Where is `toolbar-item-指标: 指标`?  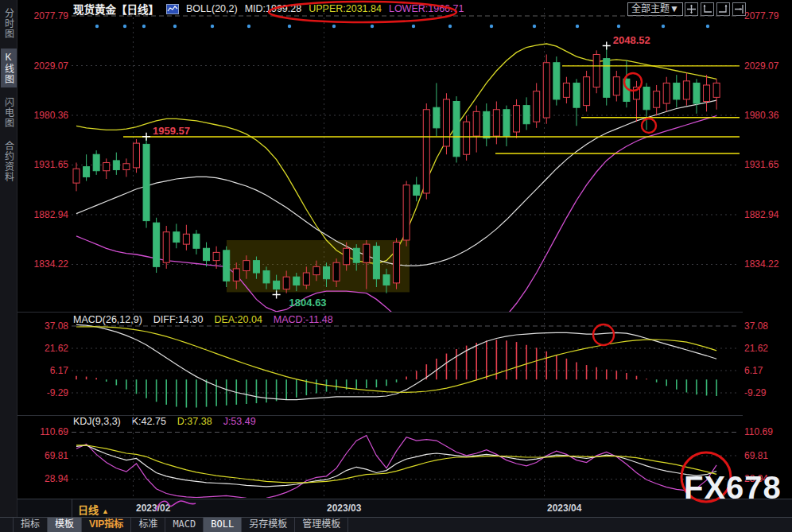 toolbar-item-指标: 指标 is located at coordinates (30, 525).